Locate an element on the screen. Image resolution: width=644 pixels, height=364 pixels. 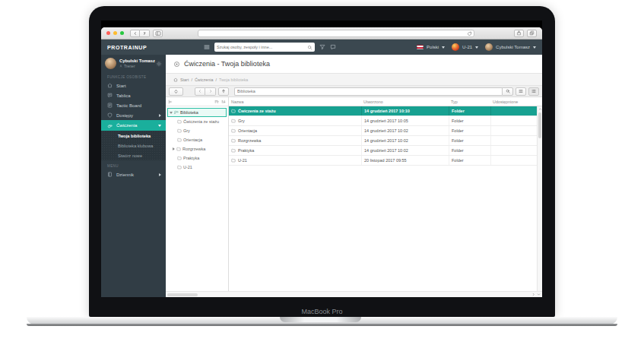
settings-button is located at coordinates (159, 64).